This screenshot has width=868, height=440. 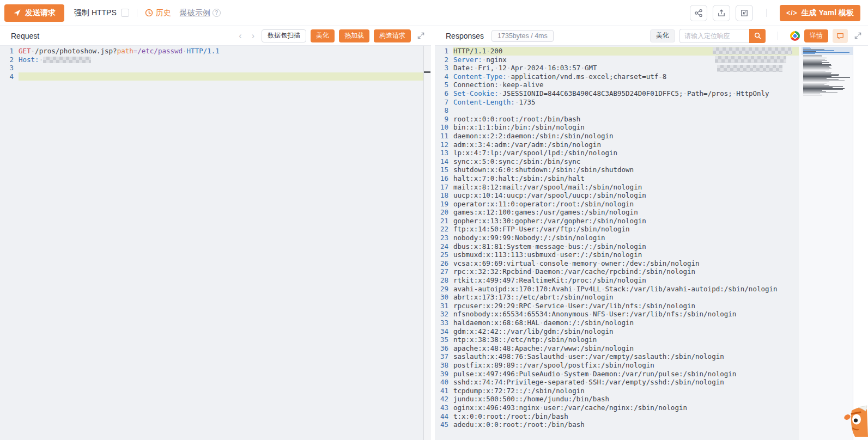 What do you see at coordinates (444, 145) in the screenshot?
I see `line-number: 12` at bounding box center [444, 145].